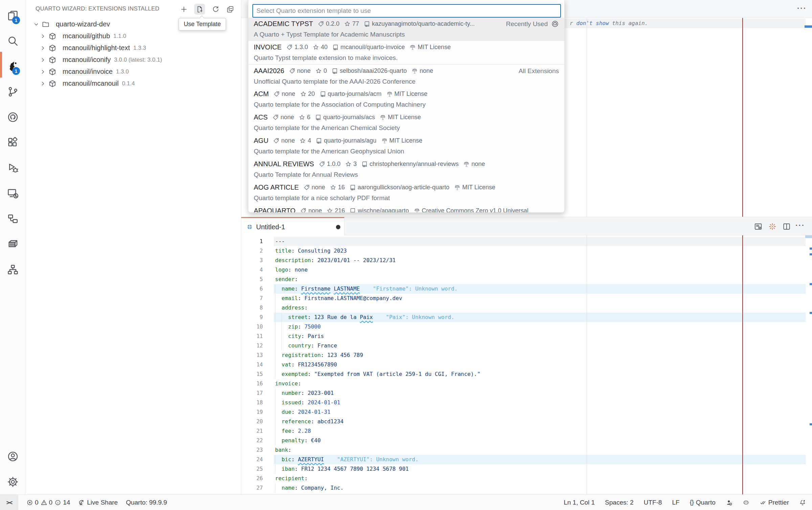  Describe the element at coordinates (48, 503) in the screenshot. I see `problems-status: 0 0 14` at that location.